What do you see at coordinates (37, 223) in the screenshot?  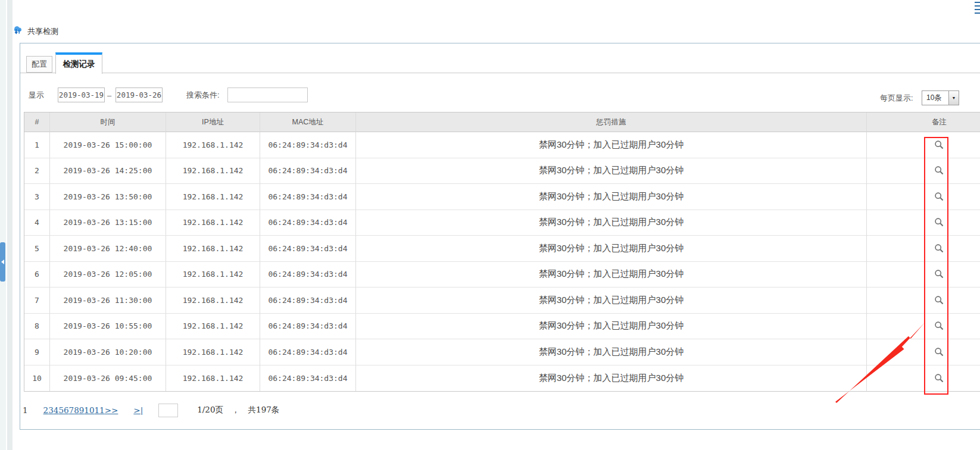 I see `cell-index: 4` at bounding box center [37, 223].